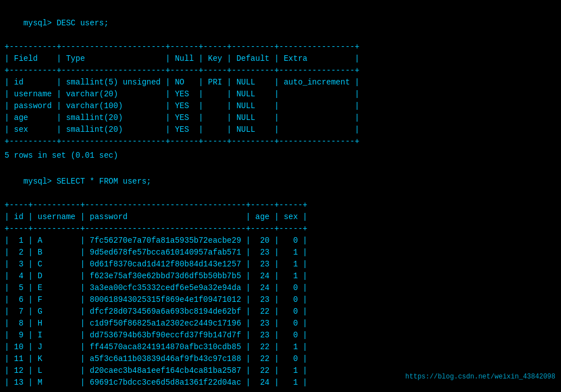  I want to click on desc-row-sex: | sex | smallint(20) | YES | | NULL | |, so click(280, 130).